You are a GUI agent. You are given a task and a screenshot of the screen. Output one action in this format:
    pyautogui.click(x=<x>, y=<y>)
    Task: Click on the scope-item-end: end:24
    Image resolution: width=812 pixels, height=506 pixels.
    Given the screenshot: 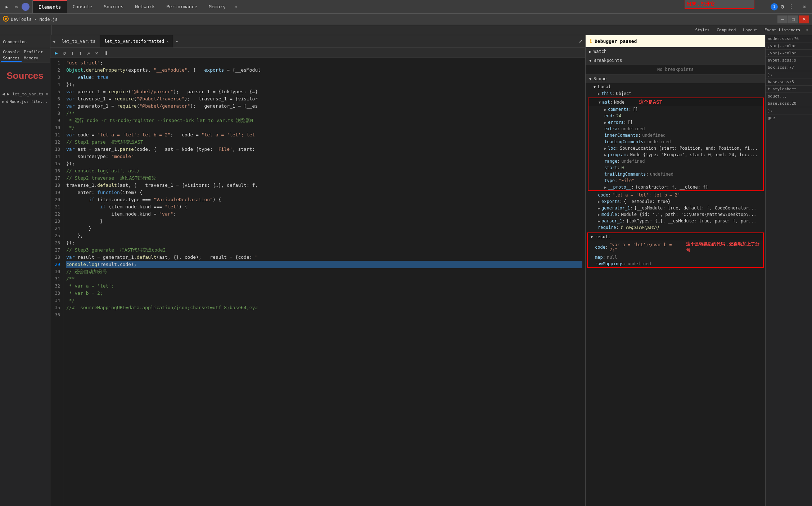 What is the action you would take?
    pyautogui.click(x=676, y=116)
    